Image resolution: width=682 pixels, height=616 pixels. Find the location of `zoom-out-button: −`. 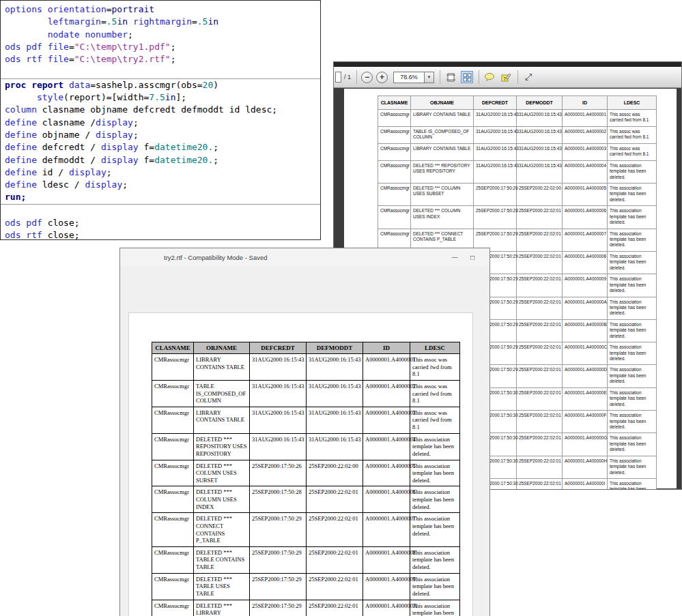

zoom-out-button: − is located at coordinates (367, 78).